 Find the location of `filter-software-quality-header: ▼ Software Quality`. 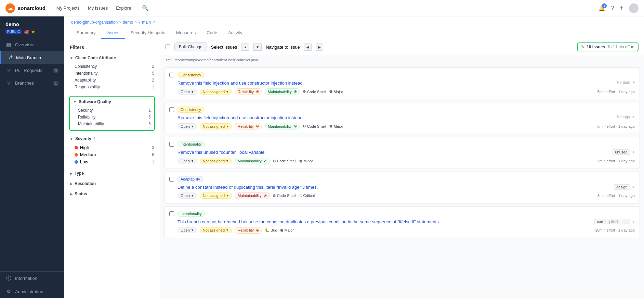

filter-software-quality-header: ▼ Software Quality is located at coordinates (112, 102).